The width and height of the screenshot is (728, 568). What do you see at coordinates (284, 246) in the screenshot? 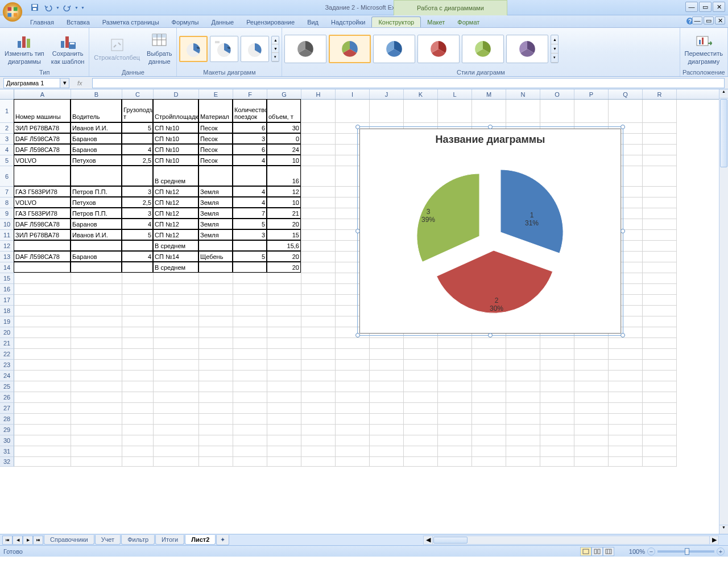
I see `data-cell: 15,6` at bounding box center [284, 246].